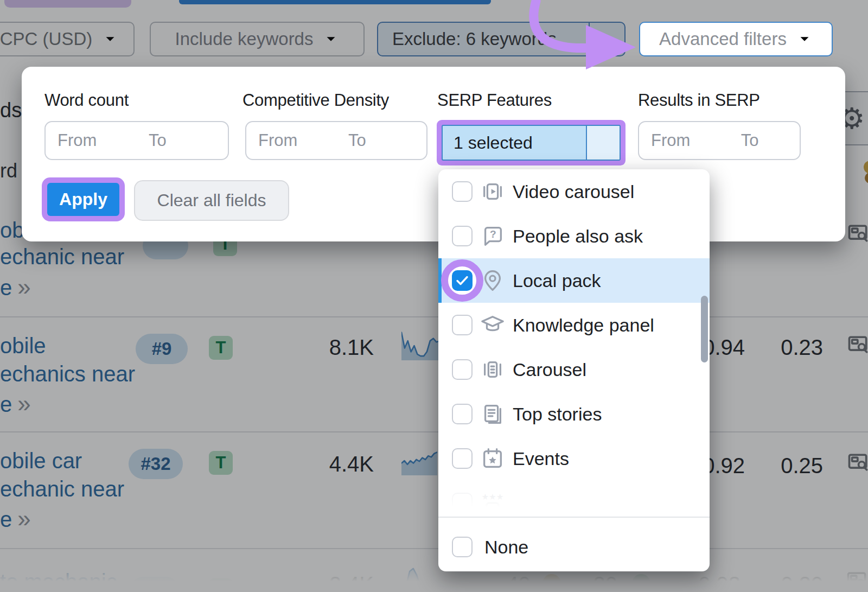 This screenshot has width=868, height=592. I want to click on option-label: Events, so click(541, 459).